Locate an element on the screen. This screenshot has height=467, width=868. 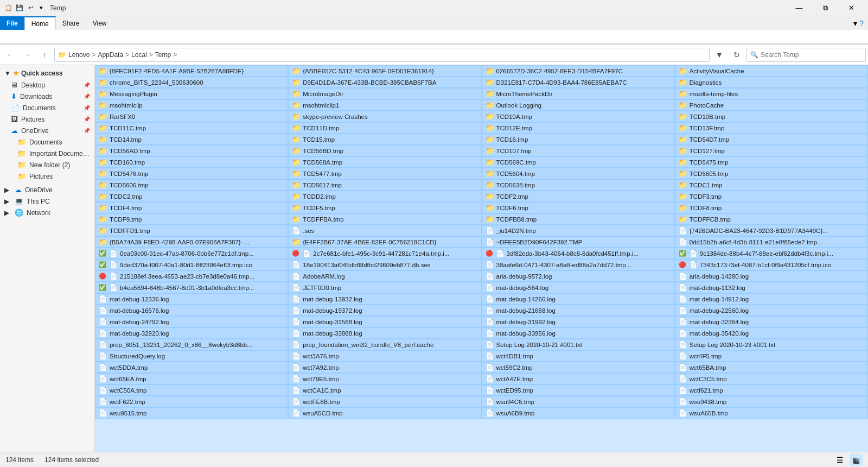
list-item: 📁{8FEC91F2-4ED5-4A1F-A9BE-52B287A88FDE} is located at coordinates (192, 71).